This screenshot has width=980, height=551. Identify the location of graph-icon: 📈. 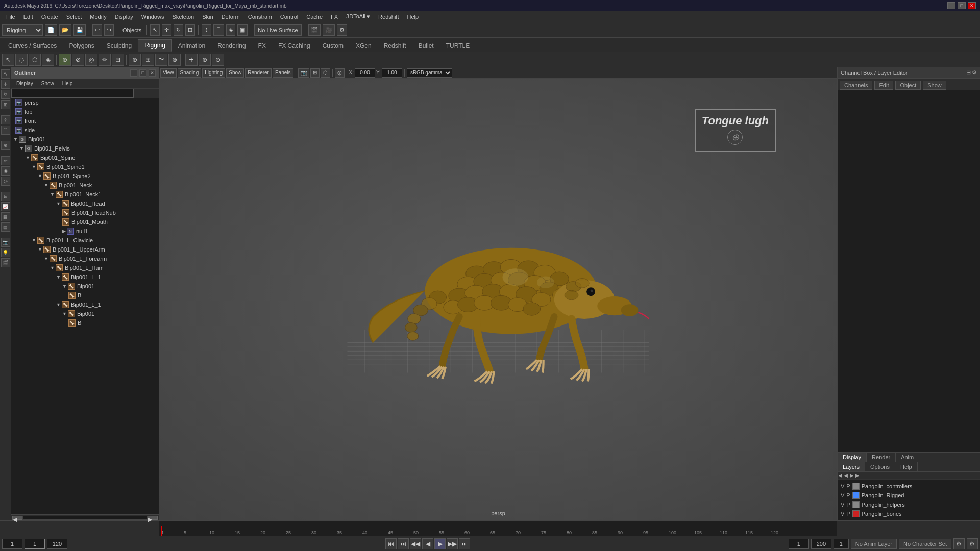
(6, 207).